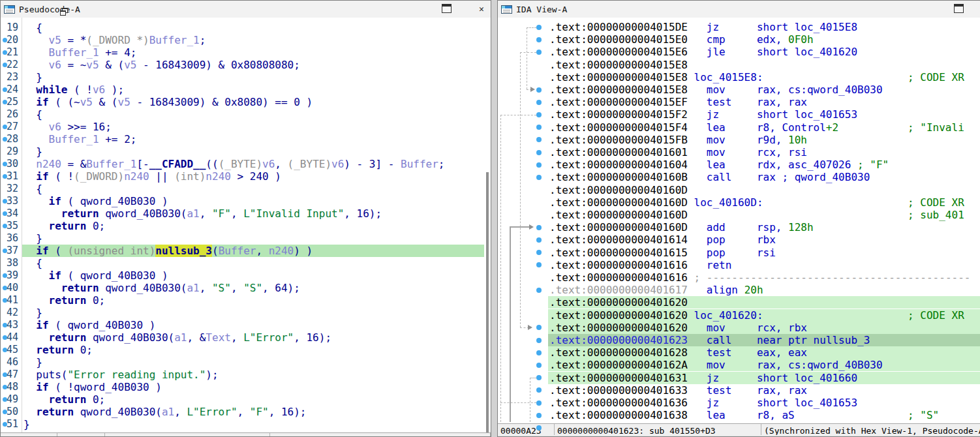 The height and width of the screenshot is (437, 980). I want to click on close-button: ✕, so click(482, 9).